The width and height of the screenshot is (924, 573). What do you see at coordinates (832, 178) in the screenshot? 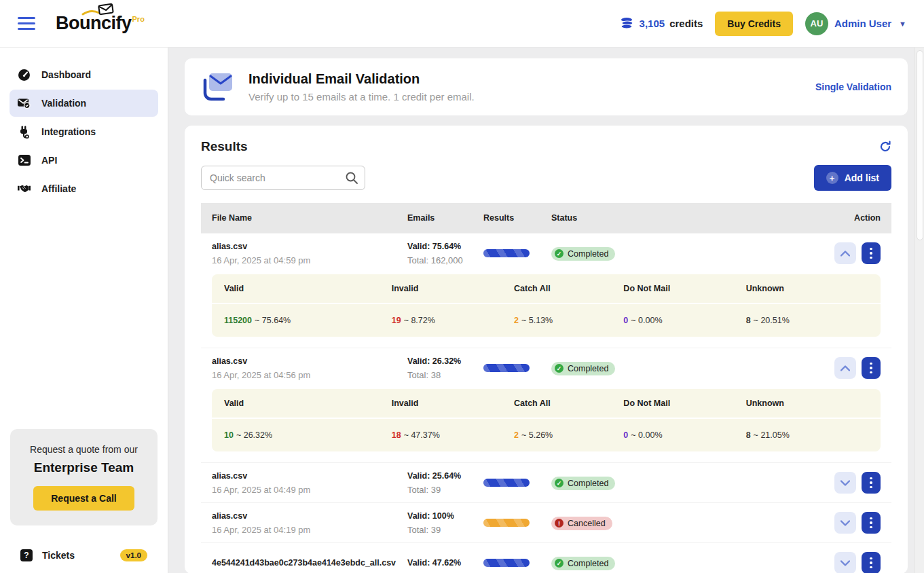
I see `plus-icon: +` at bounding box center [832, 178].